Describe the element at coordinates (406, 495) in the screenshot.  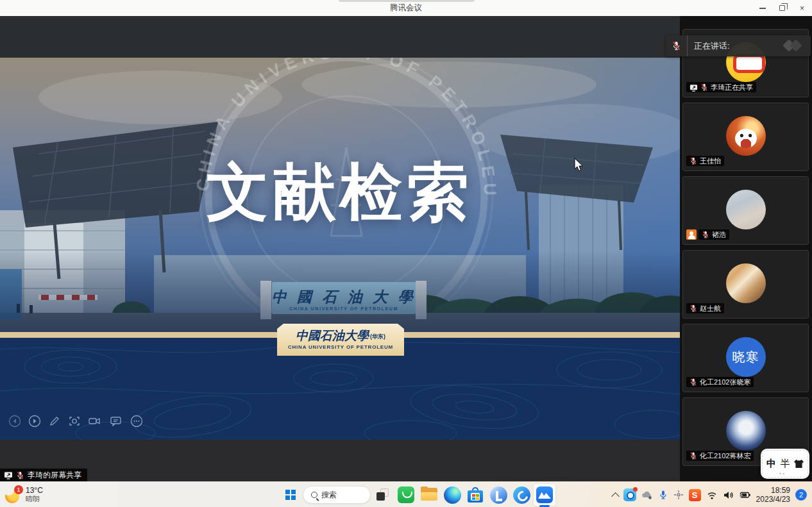
I see `taskbar-app-green-store` at that location.